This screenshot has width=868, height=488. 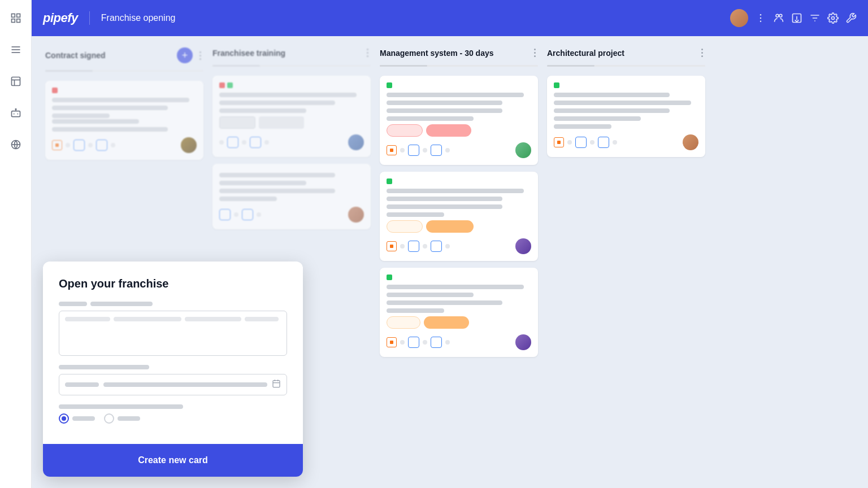 I want to click on import-icon, so click(x=797, y=18).